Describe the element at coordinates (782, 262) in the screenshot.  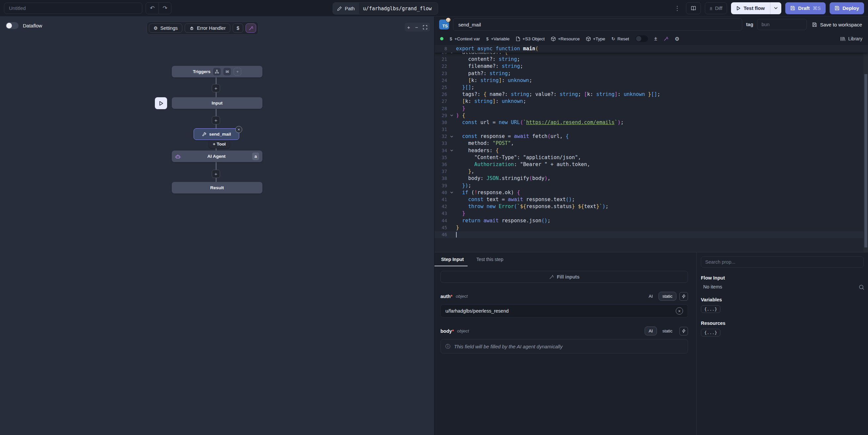
I see `search-prop-input` at that location.